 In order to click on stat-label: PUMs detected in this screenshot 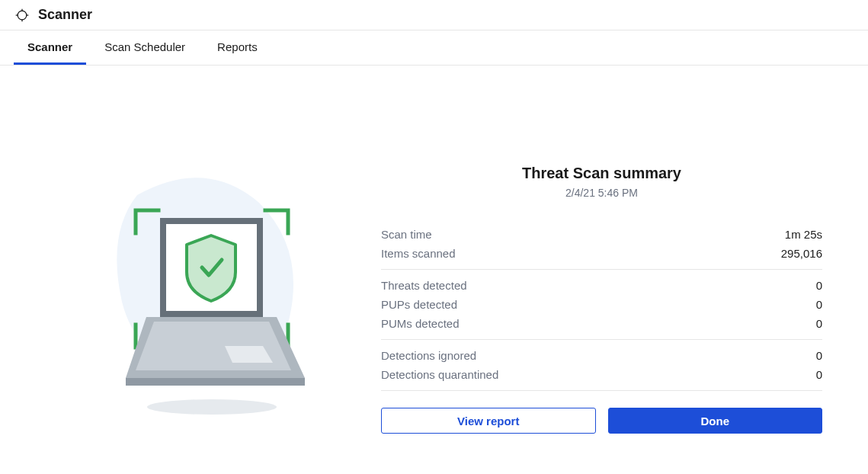, I will do `click(421, 323)`.